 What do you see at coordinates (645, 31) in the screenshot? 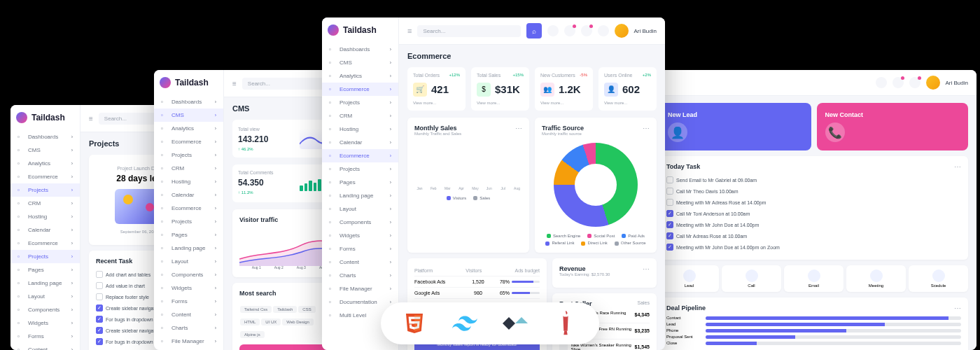
I see `user-name: Ari Budin` at bounding box center [645, 31].